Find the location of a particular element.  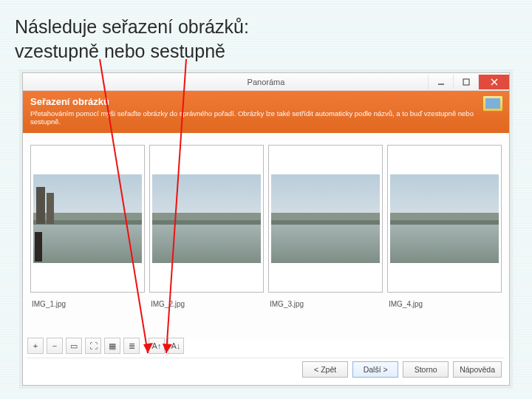

toolbar: + − ▭ ⛶ ▦ ≣ A↑ A↓ is located at coordinates (106, 346).